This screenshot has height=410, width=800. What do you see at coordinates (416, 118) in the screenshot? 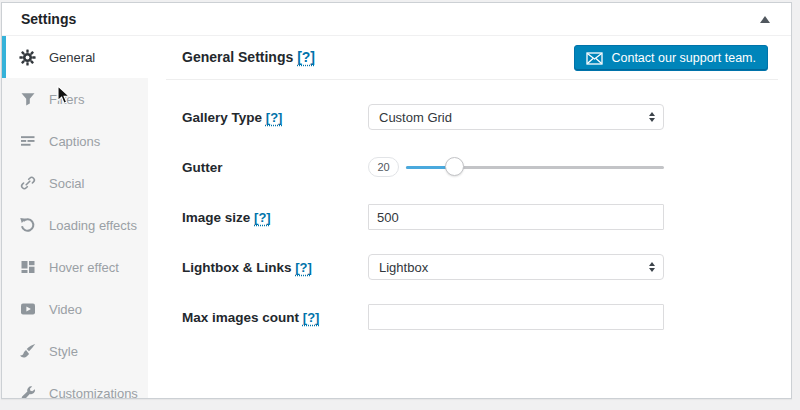
I see `gallery-type-selected-value: Custom Grid` at bounding box center [416, 118].